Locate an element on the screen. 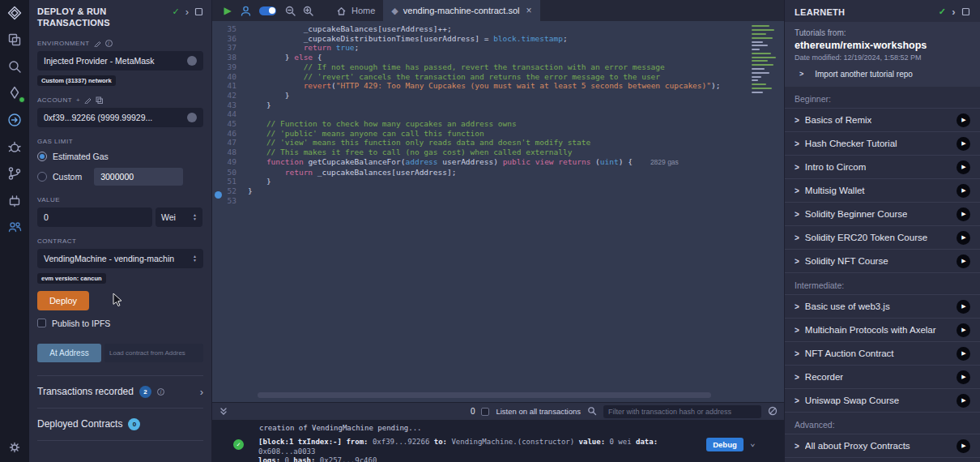  code-line: 42 } is located at coordinates (480, 96).